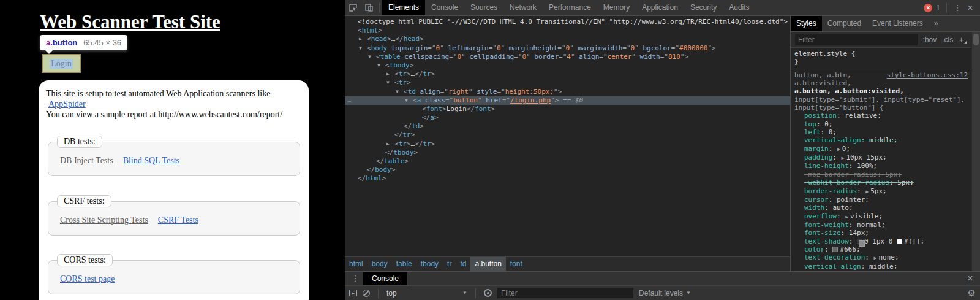 The image size is (980, 300). Describe the element at coordinates (827, 124) in the screenshot. I see `css-property-value: 0` at that location.